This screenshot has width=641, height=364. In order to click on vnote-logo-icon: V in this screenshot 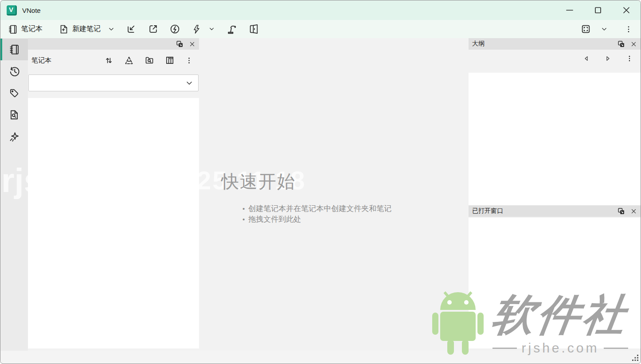, I will do `click(12, 11)`.